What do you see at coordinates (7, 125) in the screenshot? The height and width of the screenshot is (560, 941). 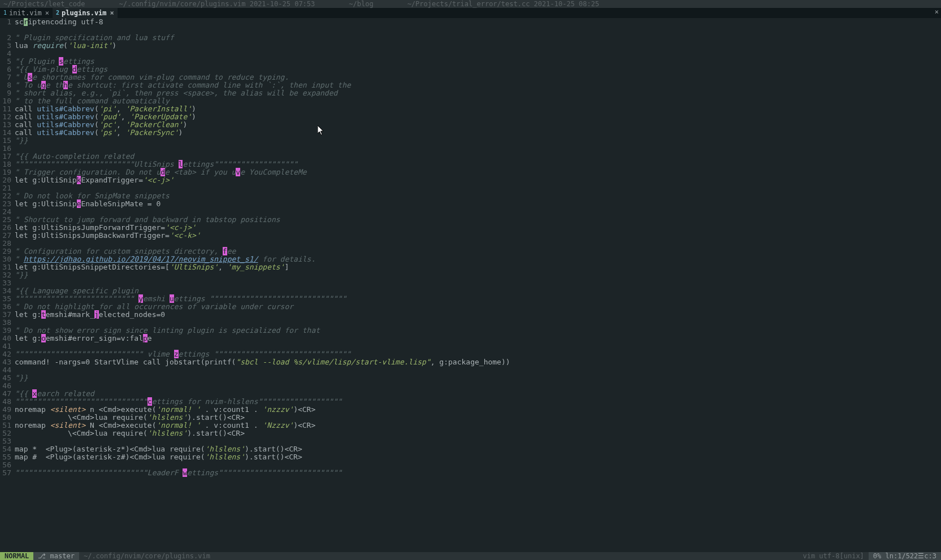 I see `line-number: 13` at bounding box center [7, 125].